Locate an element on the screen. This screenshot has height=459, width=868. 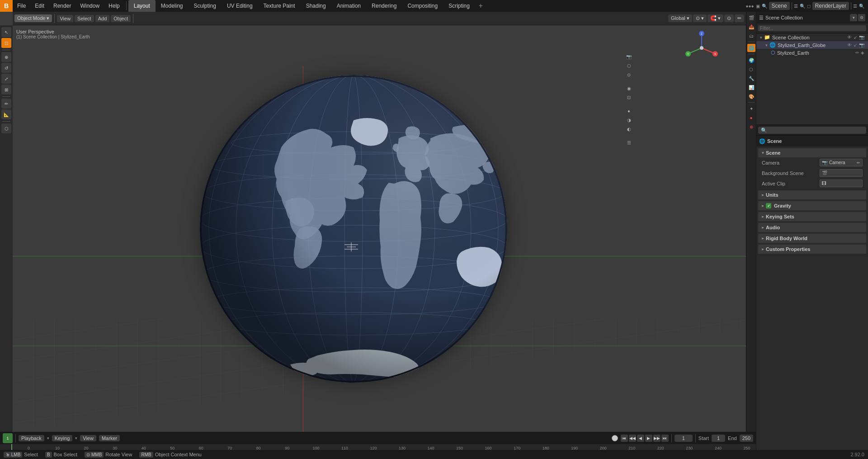
object-mode-button: Object Mode ▾ is located at coordinates (33, 18).